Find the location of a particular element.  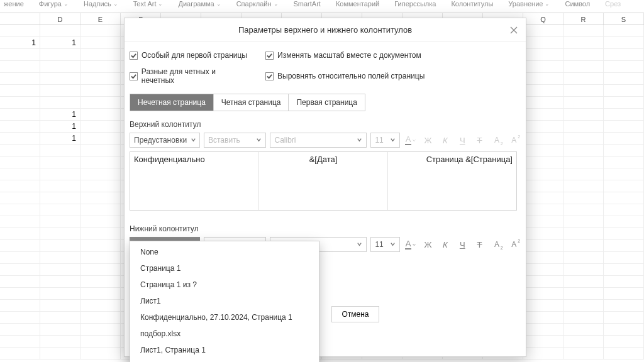

tab-even-page: Четная страница is located at coordinates (252, 102).